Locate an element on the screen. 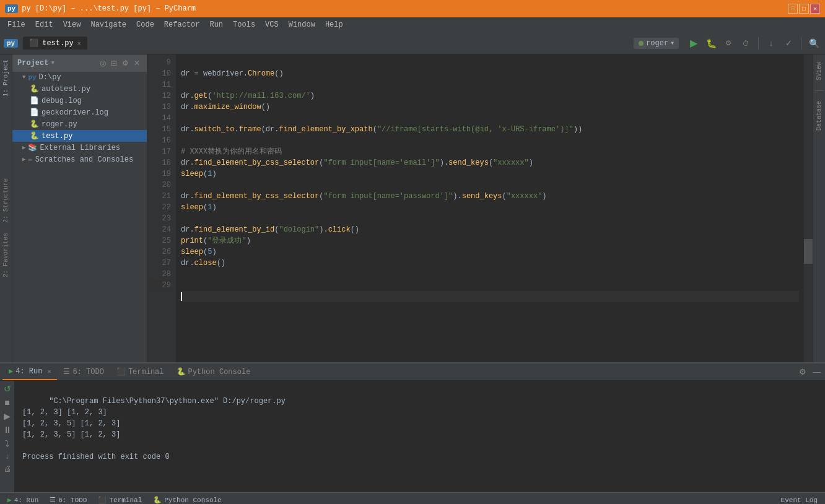 The image size is (825, 504). menu-refactor: Refactor is located at coordinates (182, 25).